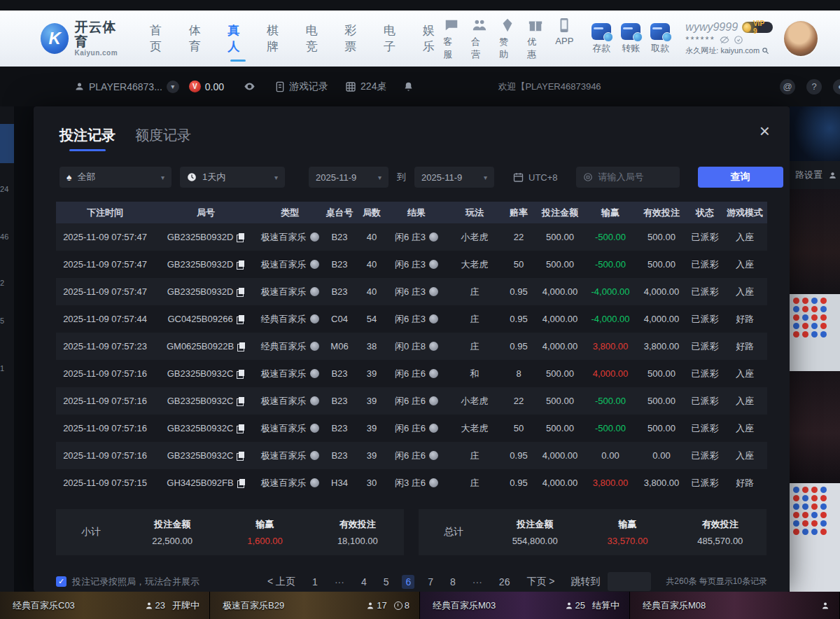 The height and width of the screenshot is (619, 840). What do you see at coordinates (610, 455) in the screenshot?
I see `cell-win-loss: 0.00` at bounding box center [610, 455].